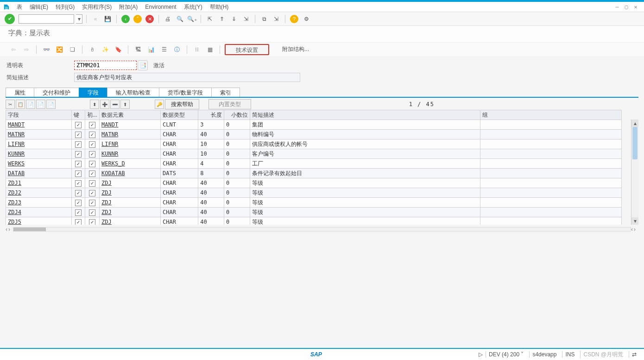 The height and width of the screenshot is (360, 644). I want to click on save-icon: 💾, so click(107, 19).